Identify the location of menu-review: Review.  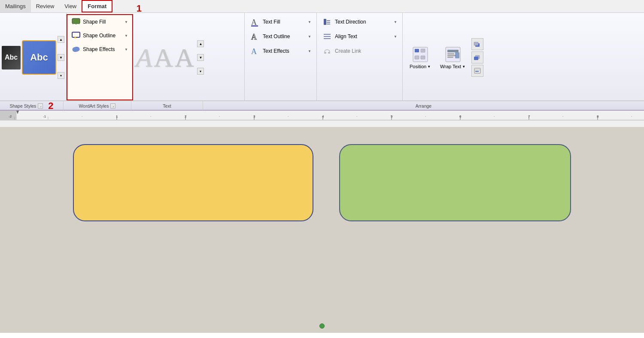
(46, 6).